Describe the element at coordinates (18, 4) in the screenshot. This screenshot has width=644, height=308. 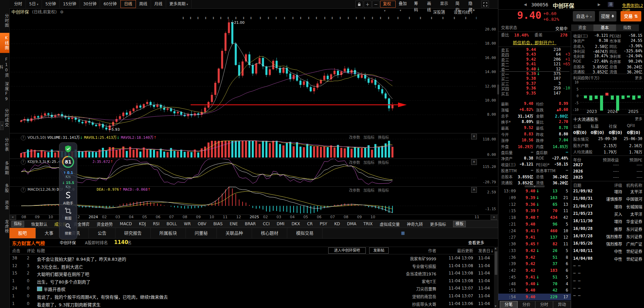
I see `period-分时: 分时` at that location.